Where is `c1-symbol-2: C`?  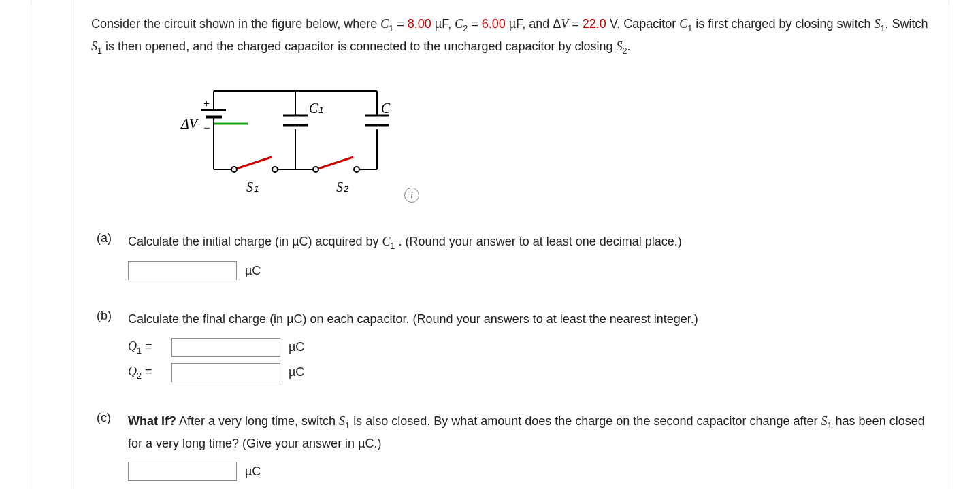 c1-symbol-2: C is located at coordinates (683, 24).